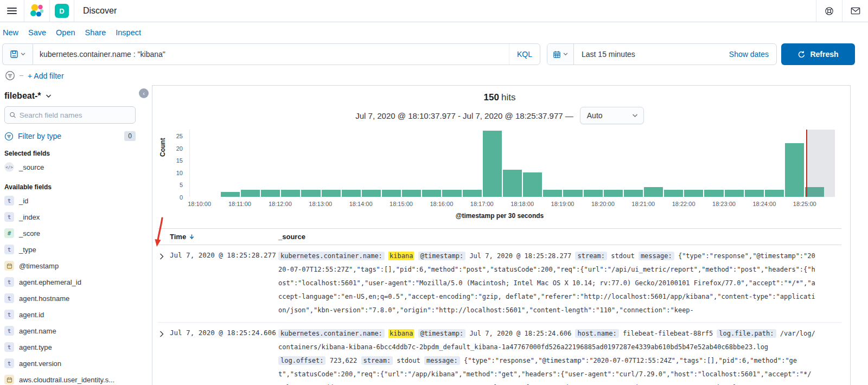 The image size is (868, 385). Describe the element at coordinates (805, 204) in the screenshot. I see `x-tick-label: 18:25:00` at that location.